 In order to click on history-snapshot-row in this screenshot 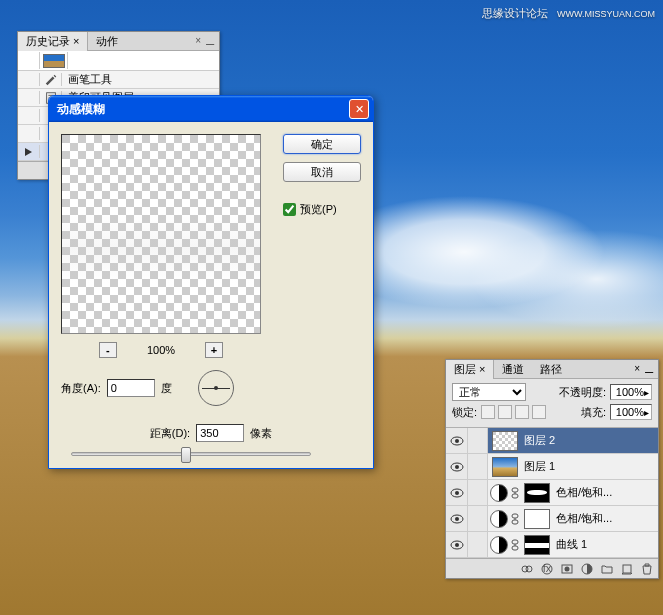, I will do `click(118, 61)`.